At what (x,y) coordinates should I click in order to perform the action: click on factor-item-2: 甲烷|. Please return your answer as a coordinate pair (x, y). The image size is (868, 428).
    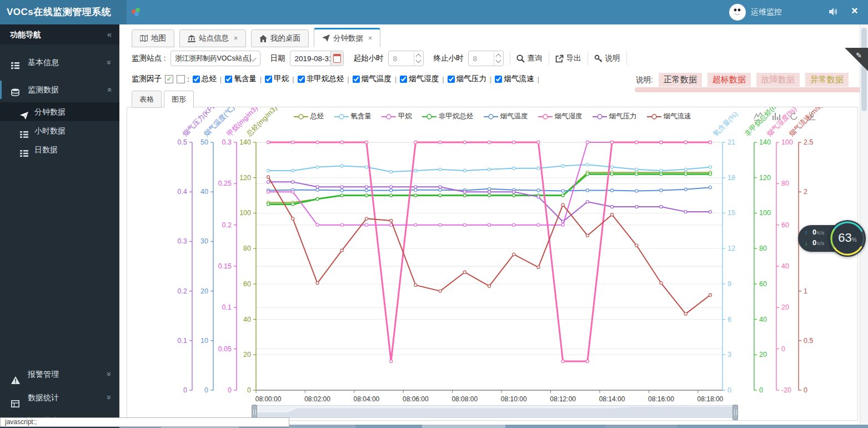
    Looking at the image, I should click on (280, 79).